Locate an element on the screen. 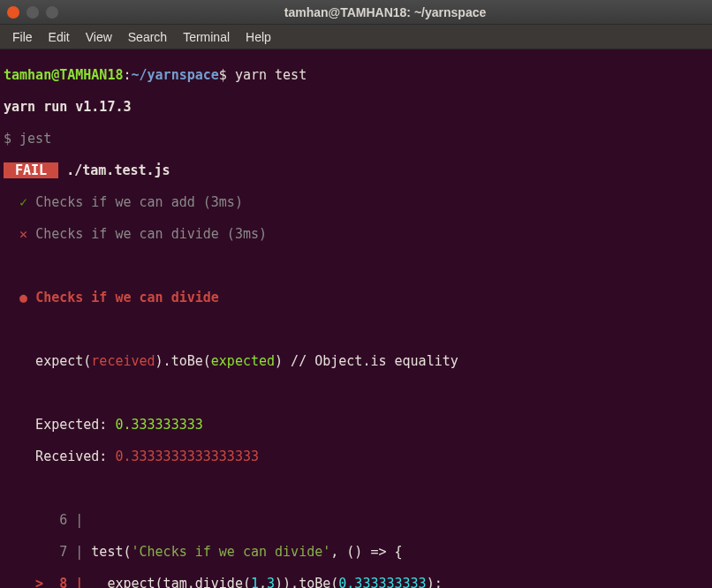 The height and width of the screenshot is (588, 712). prompt-userhost: tamhan@TAMHAN18 is located at coordinates (64, 75).